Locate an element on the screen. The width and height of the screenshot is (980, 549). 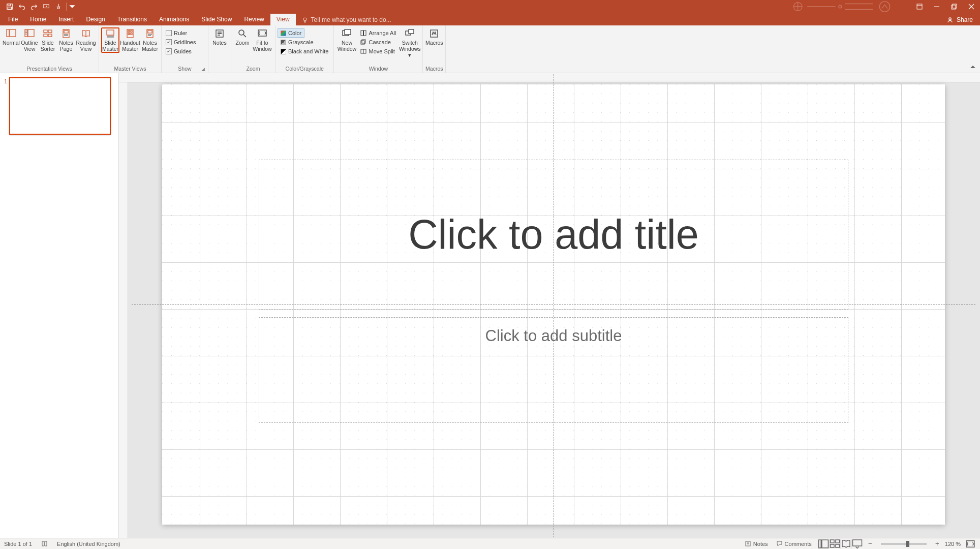
tab-animations: Animations is located at coordinates (174, 19).